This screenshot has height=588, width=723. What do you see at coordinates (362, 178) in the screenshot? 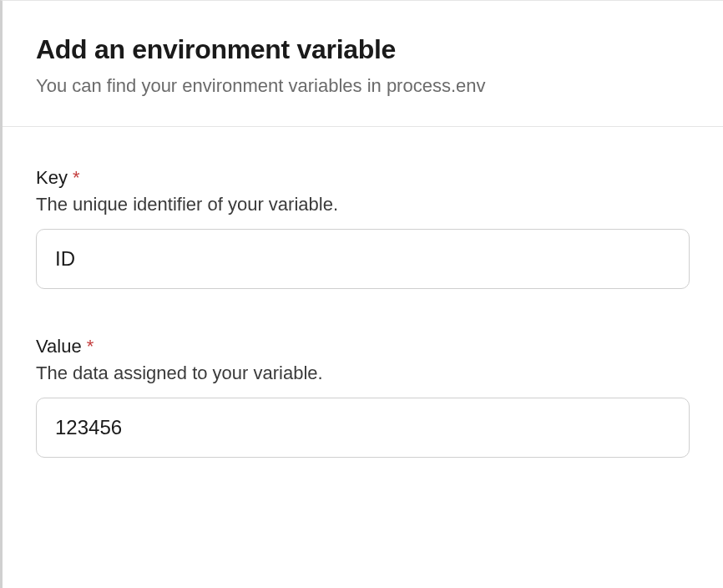
I see `key-label-row: Key *` at bounding box center [362, 178].